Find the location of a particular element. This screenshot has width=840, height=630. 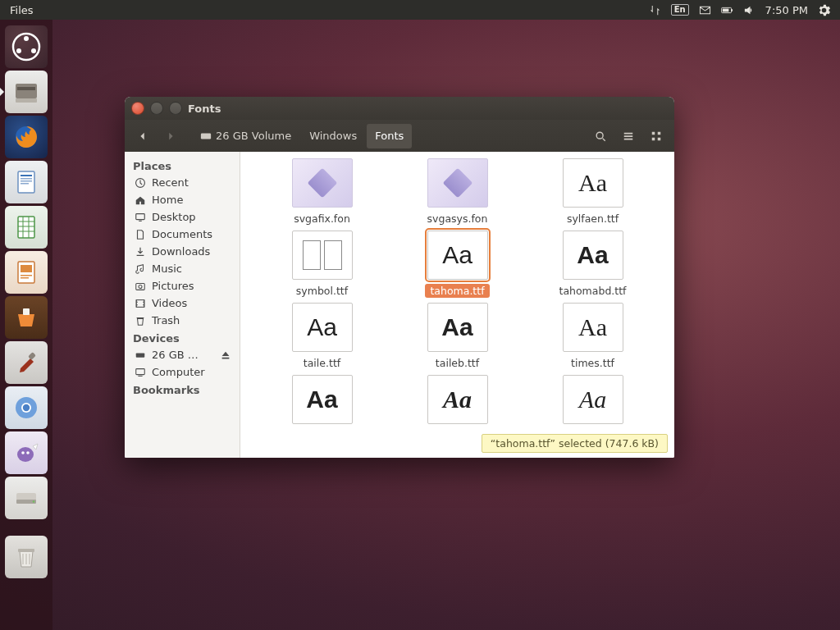

launcher-trash is located at coordinates (26, 557).